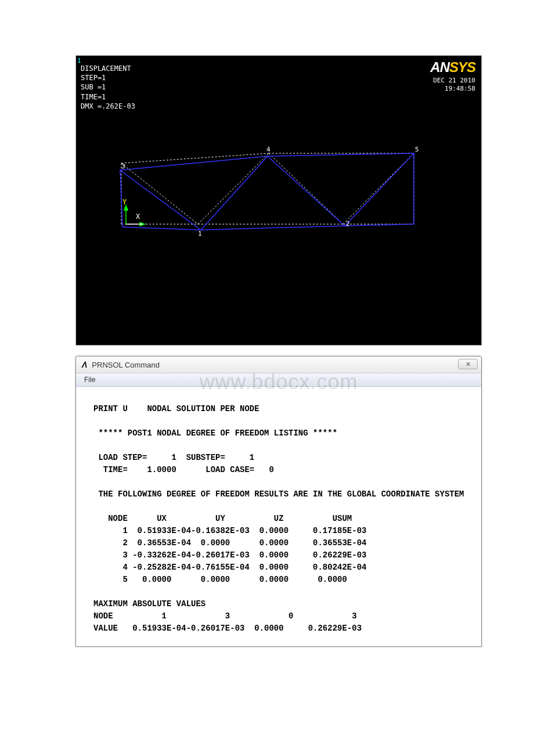 The image size is (534, 756). Describe the element at coordinates (221, 579) in the screenshot. I see `line-11: 5 0.0000 0.0000 0.0000 0.0000` at that location.